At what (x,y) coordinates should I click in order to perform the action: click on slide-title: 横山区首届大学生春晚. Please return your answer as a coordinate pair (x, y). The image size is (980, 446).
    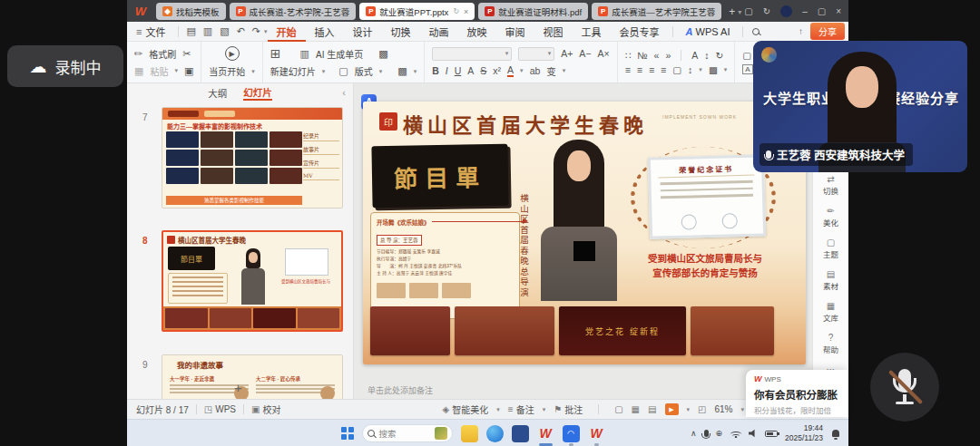
    Looking at the image, I should click on (525, 123).